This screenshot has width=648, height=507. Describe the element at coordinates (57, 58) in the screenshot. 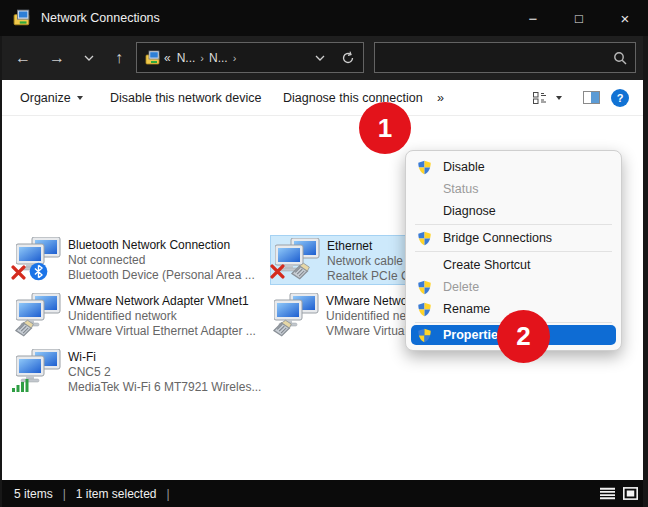

I see `forward-button: →` at that location.